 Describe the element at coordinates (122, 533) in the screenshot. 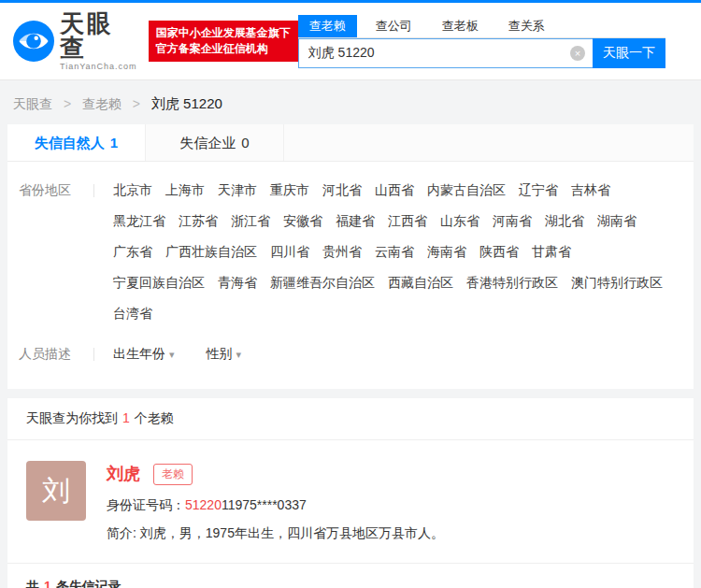

I see `intro-label: 简介:` at that location.